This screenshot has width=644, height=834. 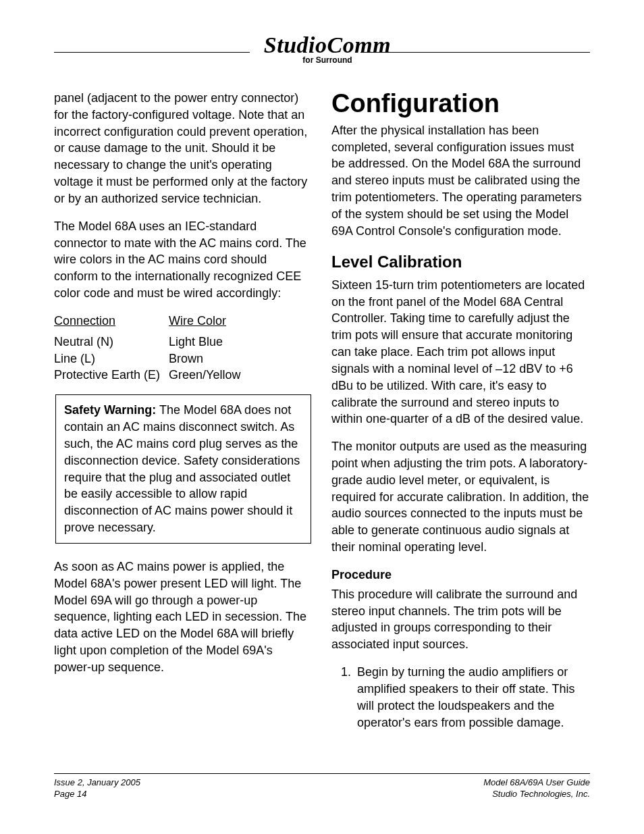 I want to click on body-paragraph: This procedure will calibrate the surrou…, so click(x=460, y=620).